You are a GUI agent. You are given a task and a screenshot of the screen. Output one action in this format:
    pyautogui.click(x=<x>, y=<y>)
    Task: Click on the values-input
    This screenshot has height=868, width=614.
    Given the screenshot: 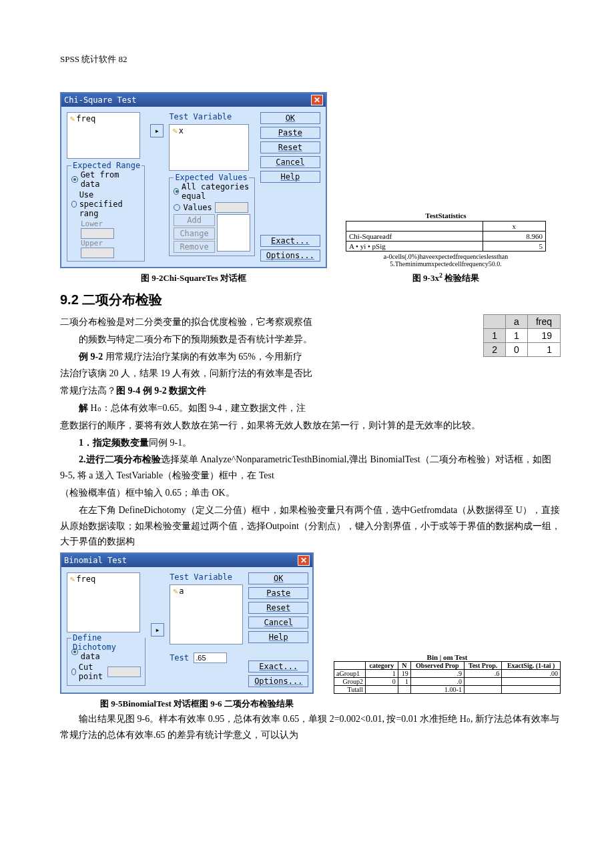 What is the action you would take?
    pyautogui.click(x=232, y=207)
    